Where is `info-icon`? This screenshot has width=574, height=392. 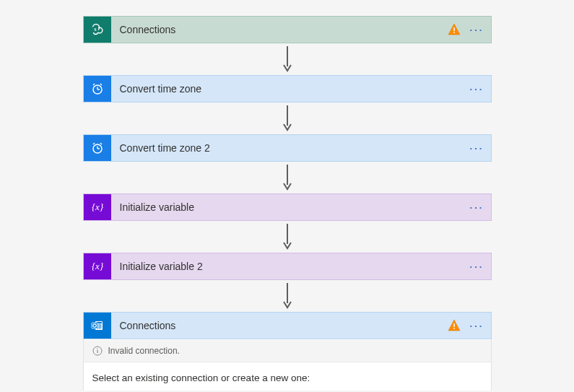 info-icon is located at coordinates (97, 351).